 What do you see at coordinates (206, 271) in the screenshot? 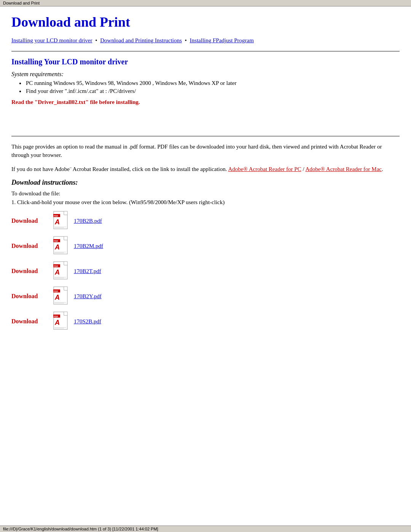
I see `download-row-3: Download PDF A 170B2T.pdf` at bounding box center [206, 271].